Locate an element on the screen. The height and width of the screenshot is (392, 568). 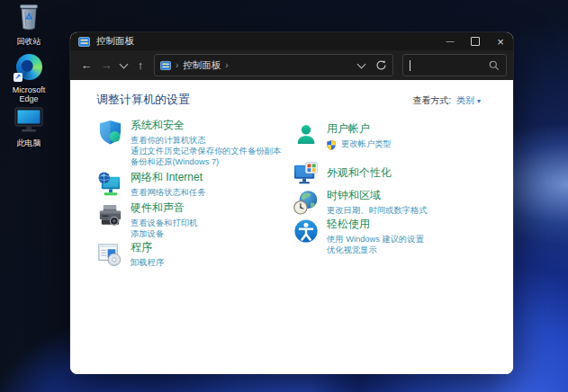
category-hardware-sound-link: 查看设备和打印机 is located at coordinates (164, 223).